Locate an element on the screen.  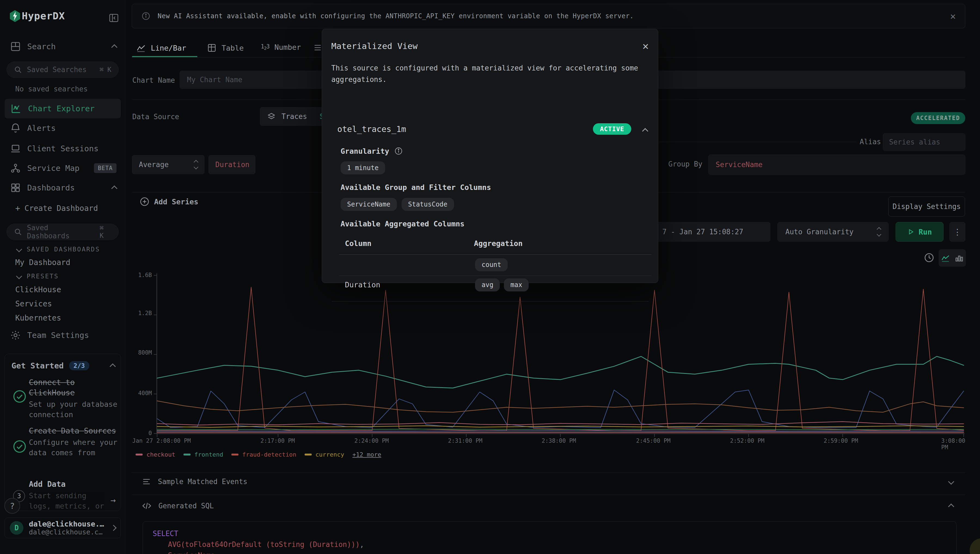
arrow-right-icon: → is located at coordinates (113, 500).